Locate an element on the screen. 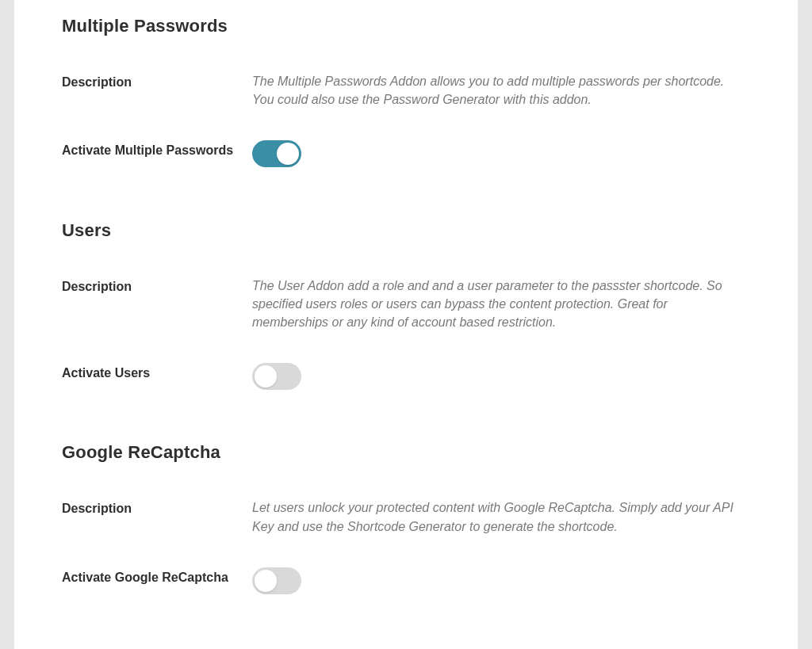  heading-users: Users is located at coordinates (406, 231).